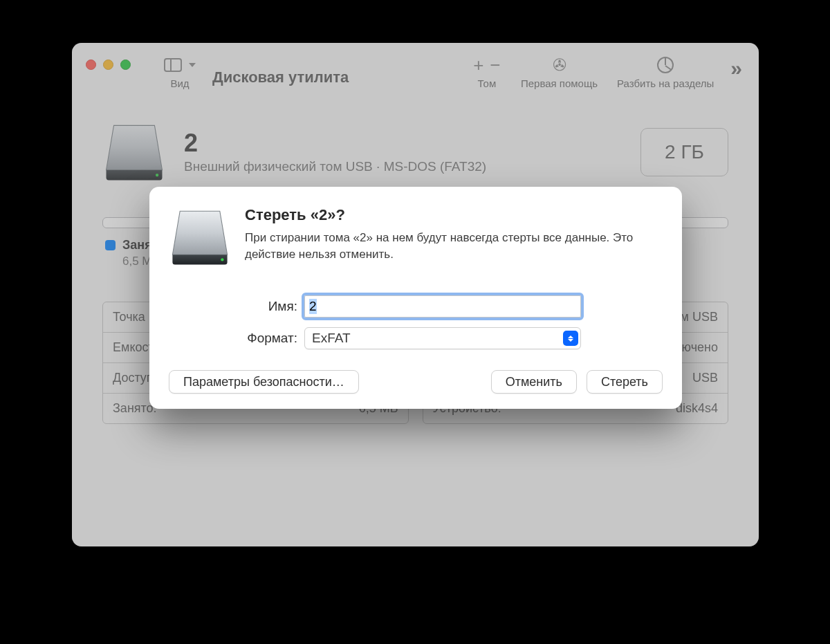 Image resolution: width=830 pixels, height=644 pixels. I want to click on toolbar-first-aid: ✇ Первая помощь, so click(559, 72).